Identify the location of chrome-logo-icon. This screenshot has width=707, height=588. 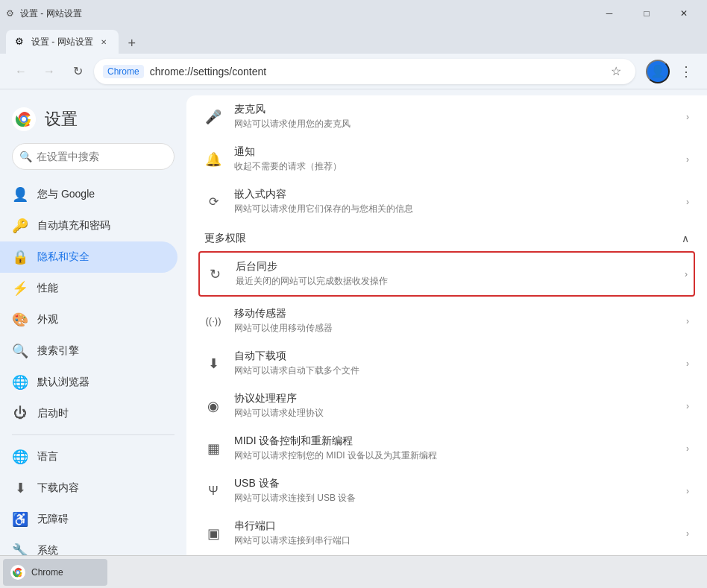
(24, 119).